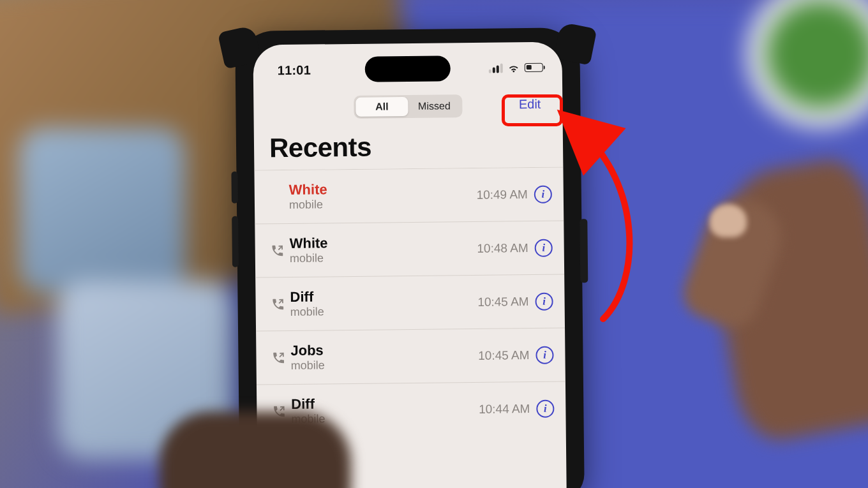 This screenshot has height=488, width=868. Describe the element at coordinates (320, 148) in the screenshot. I see `page-title: Recents` at that location.